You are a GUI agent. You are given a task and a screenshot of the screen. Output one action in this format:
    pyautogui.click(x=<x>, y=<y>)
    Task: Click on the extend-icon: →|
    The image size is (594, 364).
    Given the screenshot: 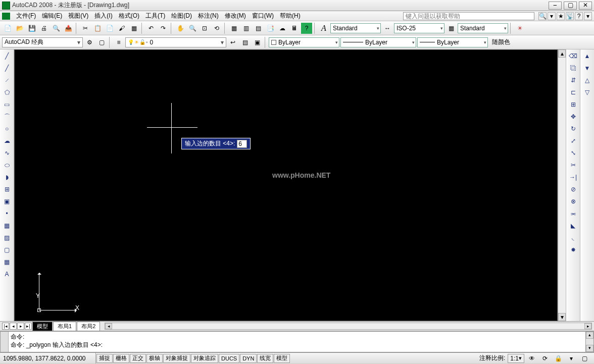 What is the action you would take?
    pyautogui.click(x=573, y=177)
    